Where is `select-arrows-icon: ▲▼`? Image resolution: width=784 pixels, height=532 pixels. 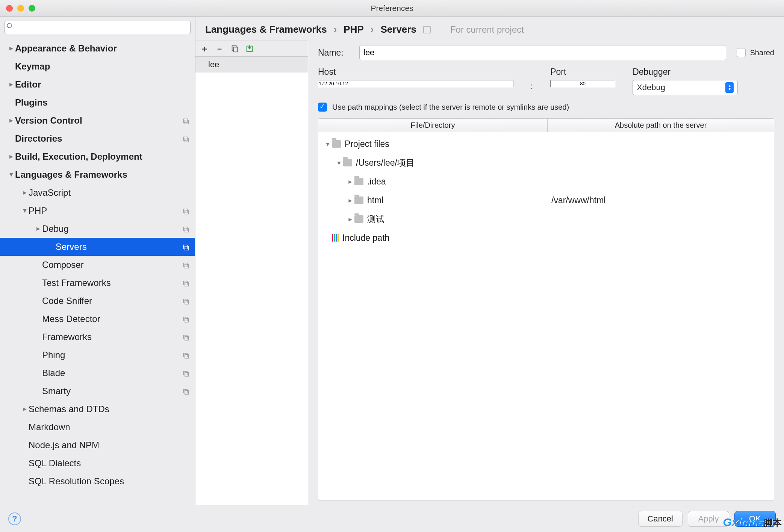 select-arrows-icon: ▲▼ is located at coordinates (730, 88).